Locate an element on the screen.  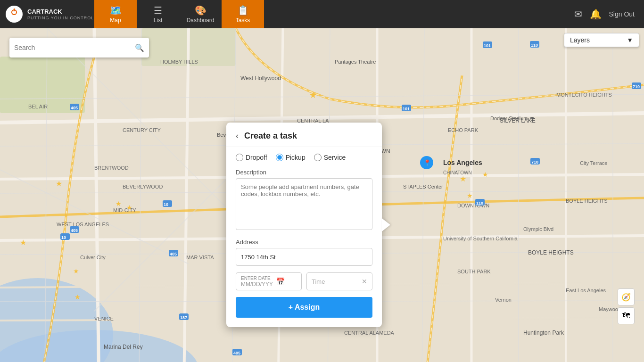
svg-text: WEST LOS ANGELES is located at coordinates (83, 224).